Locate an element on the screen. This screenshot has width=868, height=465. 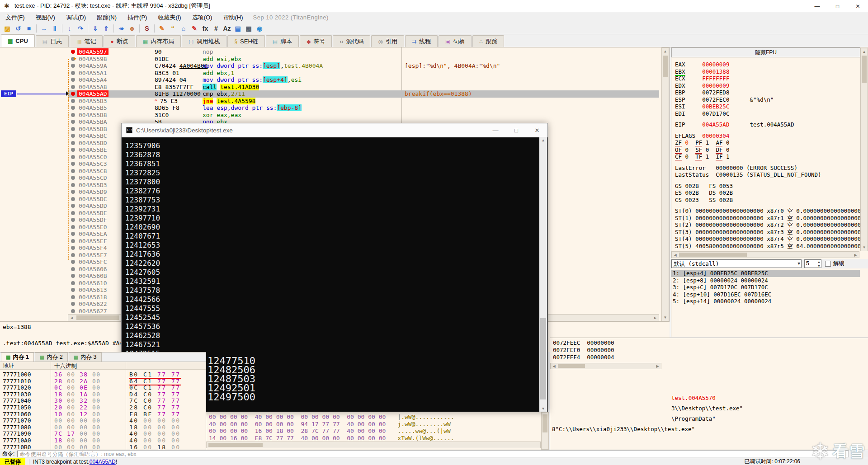
dump-tab: ▦内存 2 is located at coordinates (52, 357).